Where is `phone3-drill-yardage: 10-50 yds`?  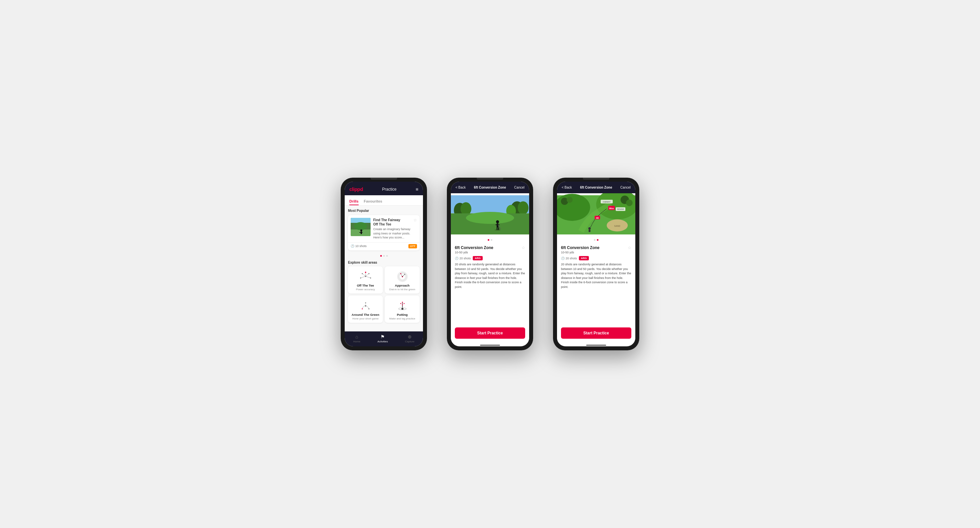
phone3-drill-yardage: 10-50 yds is located at coordinates (581, 252).